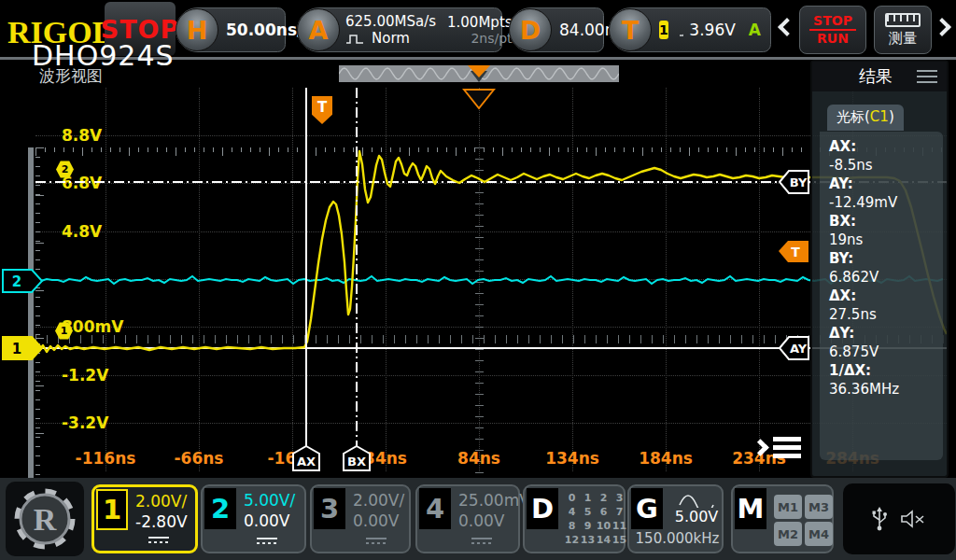 The height and width of the screenshot is (560, 956). Describe the element at coordinates (482, 521) in the screenshot. I see `channel-offset: 0.00V` at that location.